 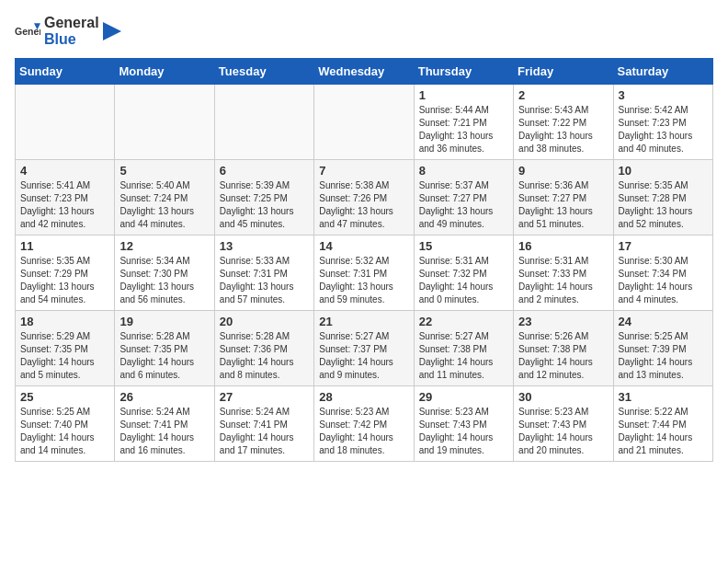 I want to click on day-detail: Sunrise: 5:42 AM Sunset: 7:23 PM Dayligh…, so click(x=664, y=130).